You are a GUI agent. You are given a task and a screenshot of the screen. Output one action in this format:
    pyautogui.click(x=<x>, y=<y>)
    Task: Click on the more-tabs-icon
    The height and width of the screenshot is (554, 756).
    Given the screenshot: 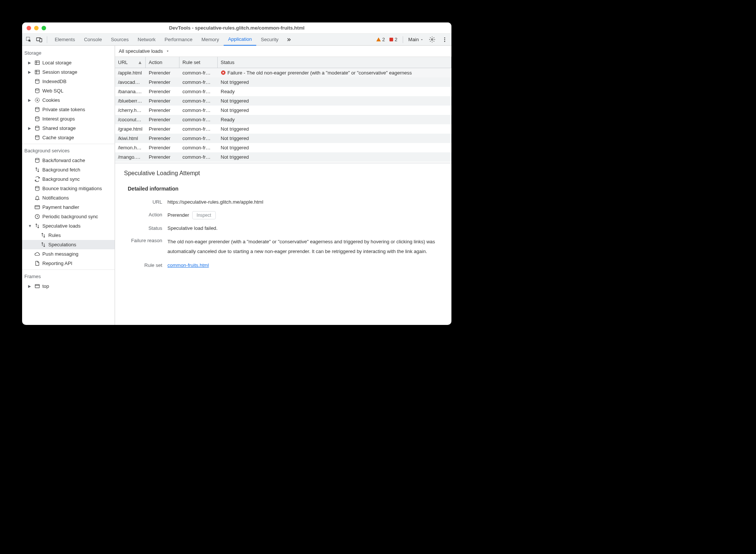 What is the action you would take?
    pyautogui.click(x=289, y=40)
    